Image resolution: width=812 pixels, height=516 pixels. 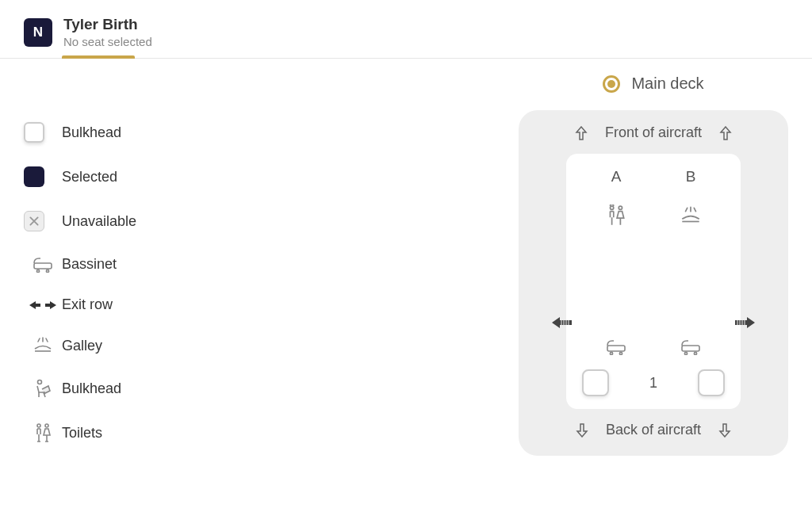 I want to click on cabin: A B, so click(x=653, y=281).